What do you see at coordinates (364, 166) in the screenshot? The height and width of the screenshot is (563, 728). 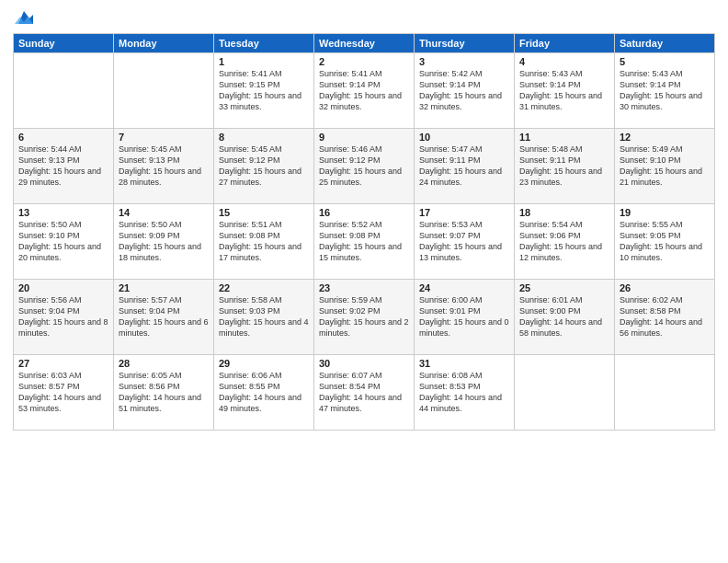 I see `cell-content: Sunrise: 5:46 AM Sunset: 9:12 PM Dayligh…` at bounding box center [364, 166].